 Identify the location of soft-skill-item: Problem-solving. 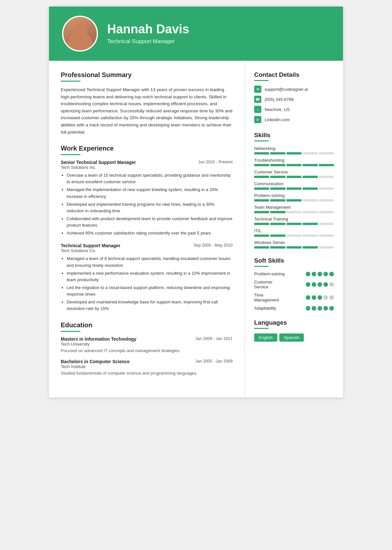
(294, 274).